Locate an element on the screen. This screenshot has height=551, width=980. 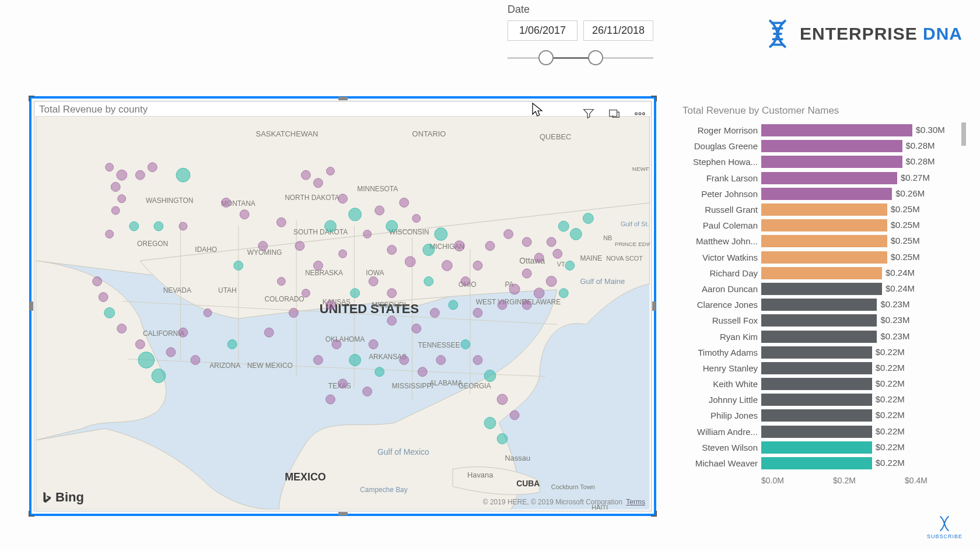
resize-handle-left is located at coordinates (32, 306).